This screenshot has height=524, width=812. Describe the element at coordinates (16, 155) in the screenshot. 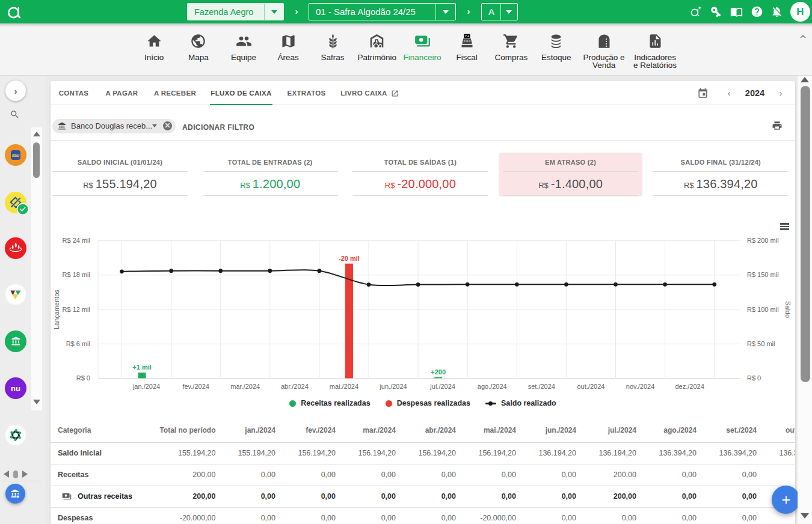

I see `bank-account-itau-bank: Itaú` at that location.